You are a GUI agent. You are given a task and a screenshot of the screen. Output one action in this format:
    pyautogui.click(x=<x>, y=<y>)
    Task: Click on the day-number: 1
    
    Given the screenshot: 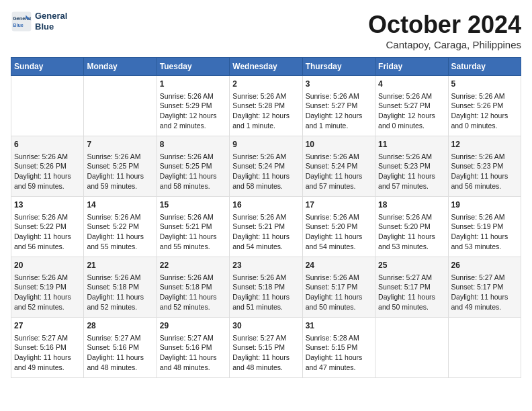 What is the action you would take?
    pyautogui.click(x=193, y=85)
    